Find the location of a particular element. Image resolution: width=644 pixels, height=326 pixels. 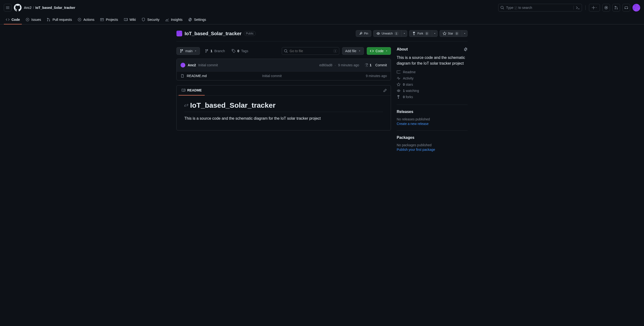

owner-link: Anc2 is located at coordinates (28, 8).